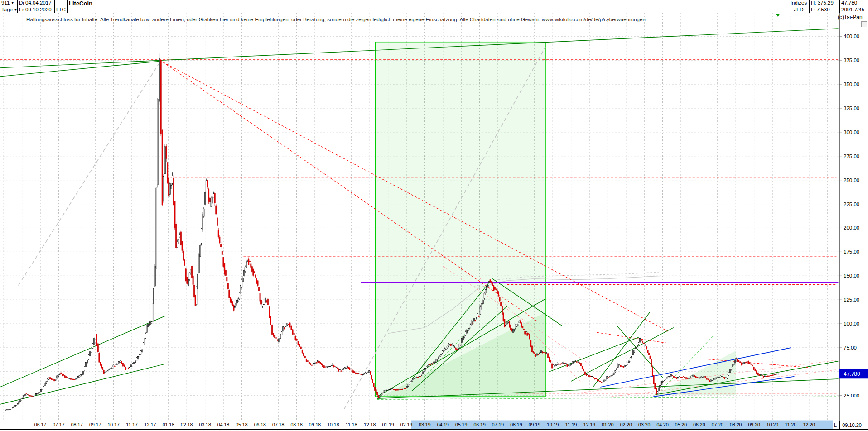 This screenshot has height=431, width=868. What do you see at coordinates (718, 425) in the screenshot?
I see `x-axis-label: 07.20` at bounding box center [718, 425].